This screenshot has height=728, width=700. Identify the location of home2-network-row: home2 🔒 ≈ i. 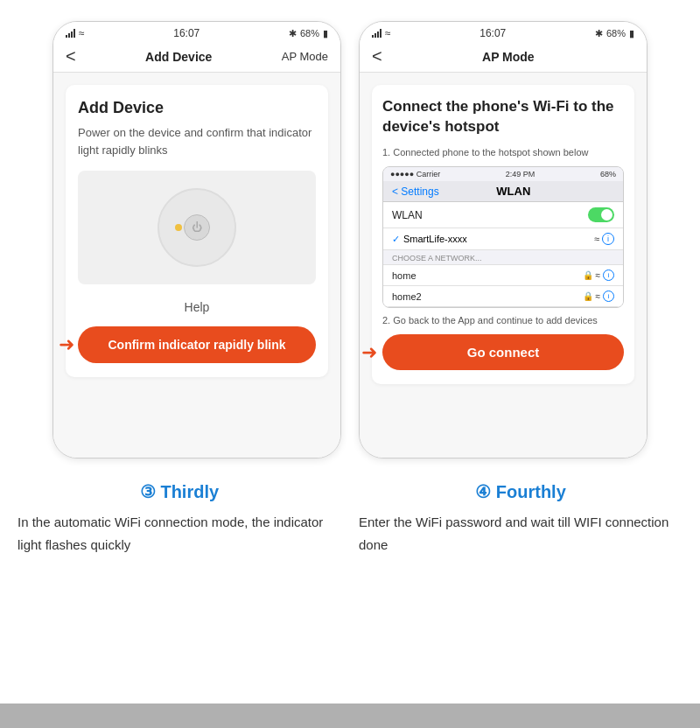
(503, 297).